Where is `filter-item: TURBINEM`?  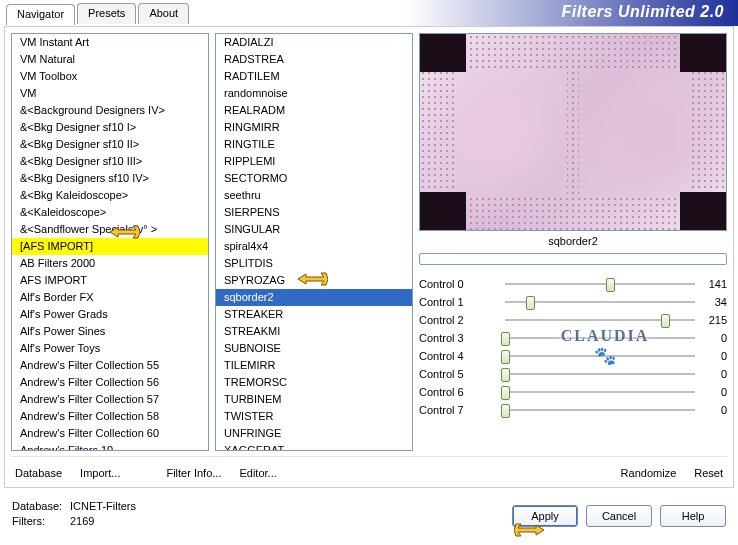 filter-item: TURBINEM is located at coordinates (314, 400).